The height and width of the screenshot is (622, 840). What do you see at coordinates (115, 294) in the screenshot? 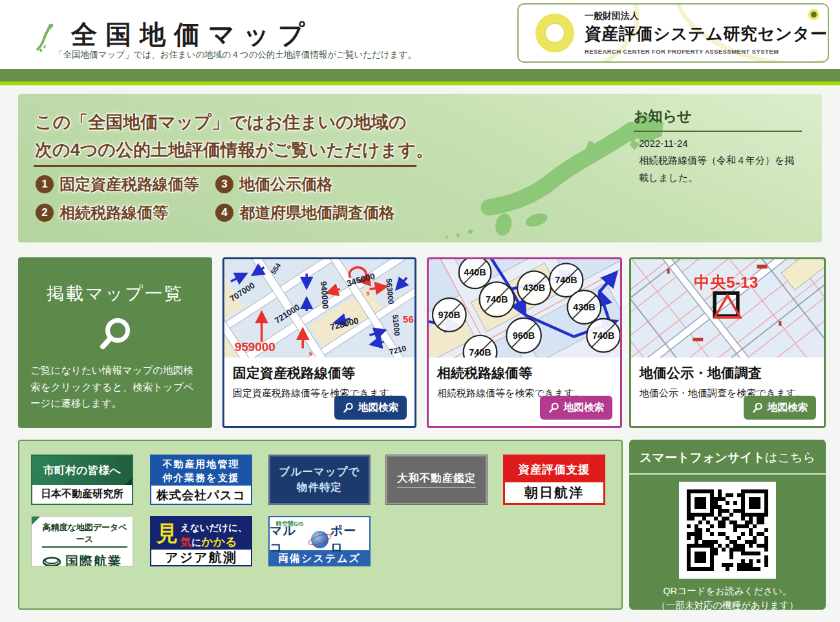
I see `map-list-title: 掲載マップ一覧` at bounding box center [115, 294].